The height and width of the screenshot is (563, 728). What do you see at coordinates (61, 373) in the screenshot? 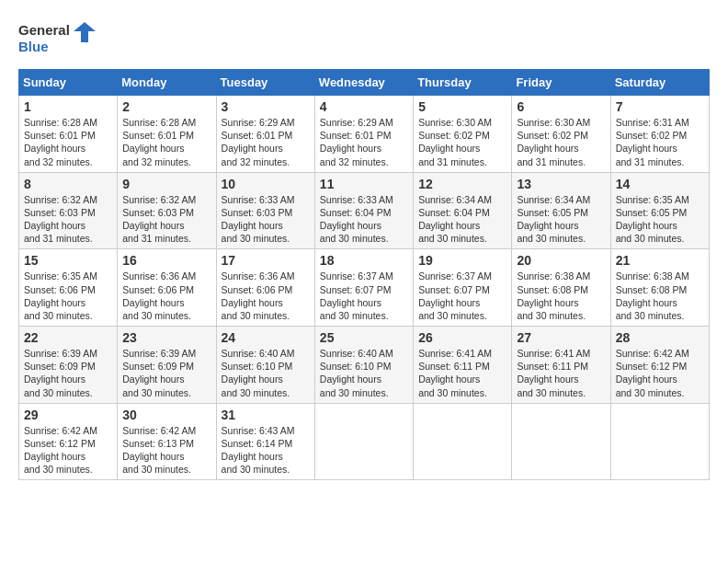
I see `day-info: Sunrise: 6:39 AMSunset: 6:09 PMDaylight …` at bounding box center [61, 373].